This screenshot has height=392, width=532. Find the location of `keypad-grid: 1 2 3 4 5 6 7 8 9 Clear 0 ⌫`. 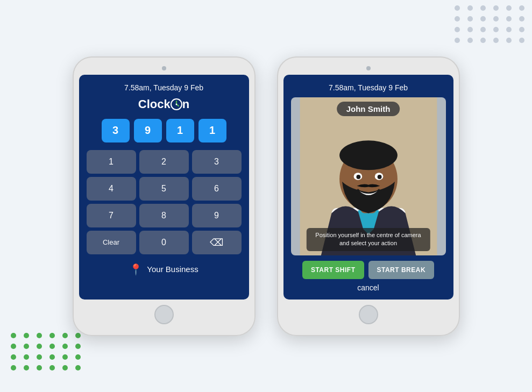

keypad-grid: 1 2 3 4 5 6 7 8 9 Clear 0 ⌫ is located at coordinates (164, 202).